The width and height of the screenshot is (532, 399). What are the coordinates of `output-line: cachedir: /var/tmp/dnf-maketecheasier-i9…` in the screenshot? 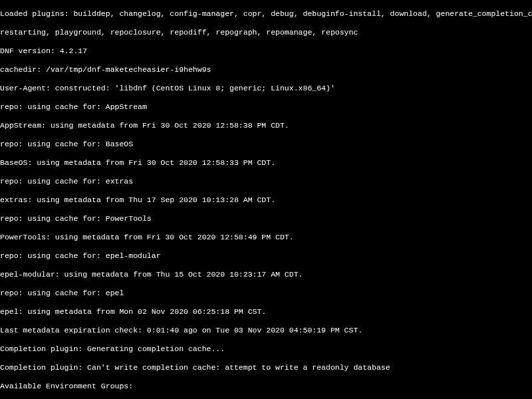 It's located at (266, 70).